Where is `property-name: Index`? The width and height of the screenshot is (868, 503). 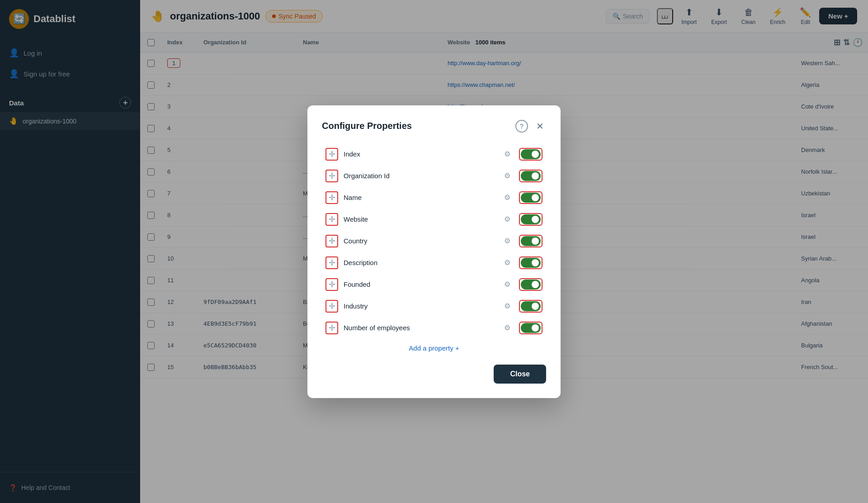
property-name: Index is located at coordinates (420, 154).